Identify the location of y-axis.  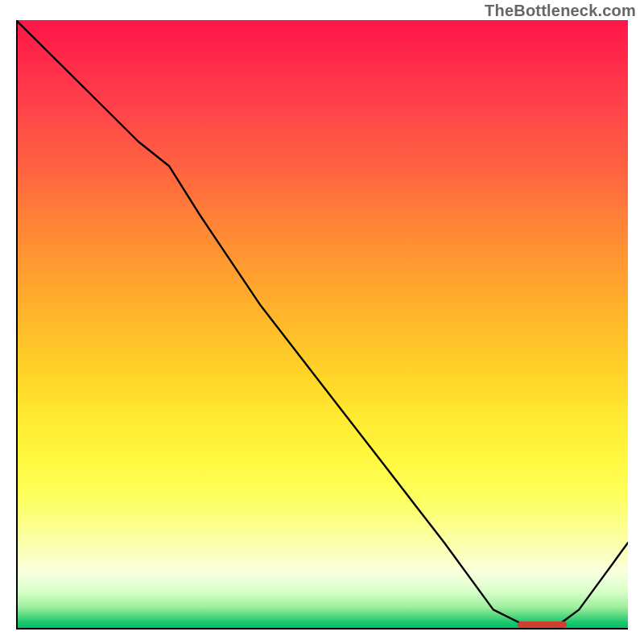
(17, 324).